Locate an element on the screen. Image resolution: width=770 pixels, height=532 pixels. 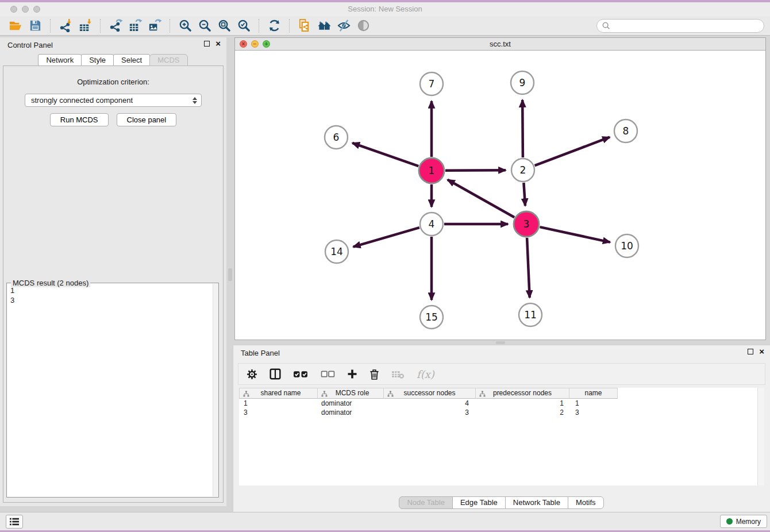
close-panel-button: Close panel is located at coordinates (147, 119).